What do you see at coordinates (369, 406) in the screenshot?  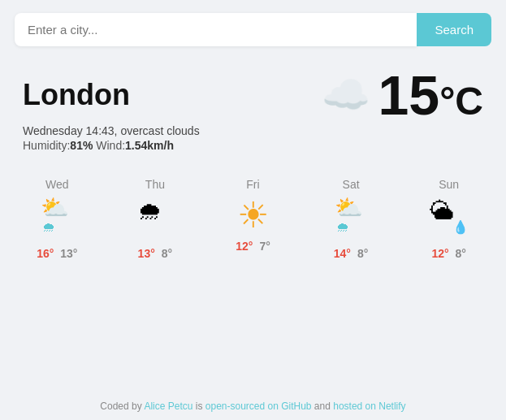 I see `footer-netlify-link: hosted on Netlify` at bounding box center [369, 406].